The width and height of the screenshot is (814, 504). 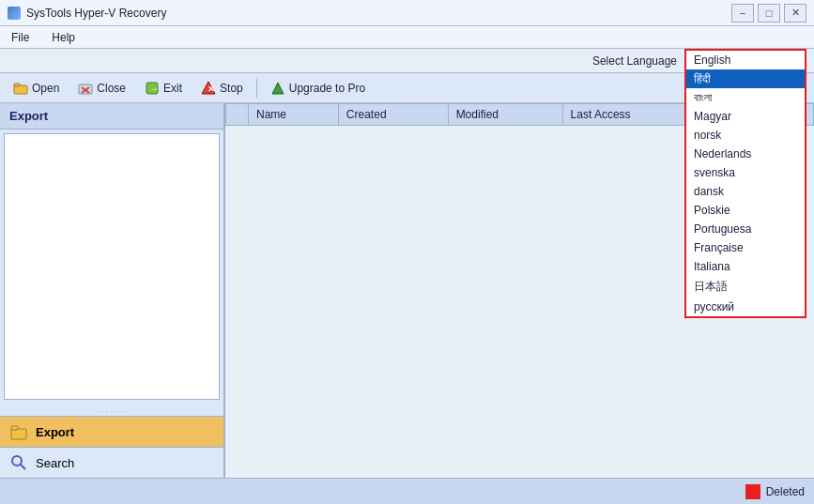 What do you see at coordinates (85, 88) in the screenshot?
I see `close-folder-icon` at bounding box center [85, 88].